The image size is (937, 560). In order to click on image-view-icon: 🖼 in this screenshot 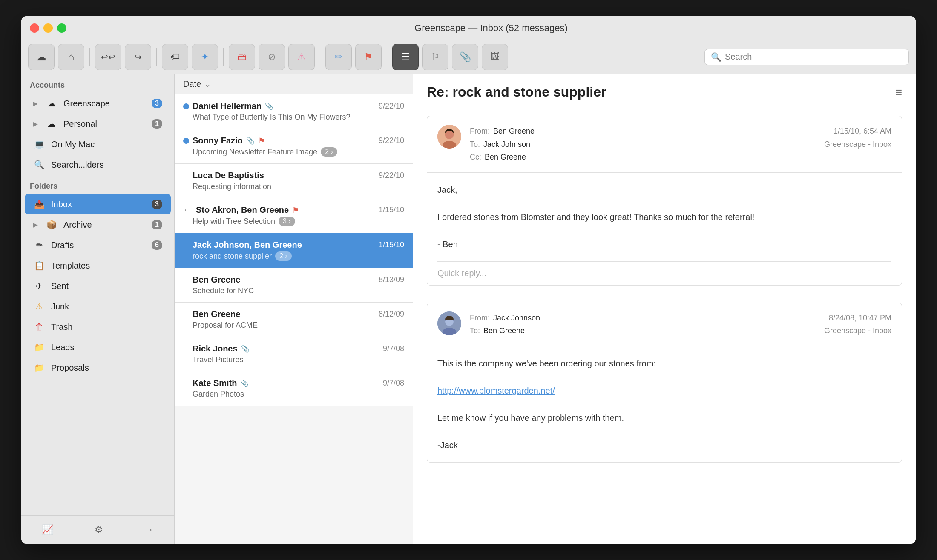, I will do `click(495, 57)`.